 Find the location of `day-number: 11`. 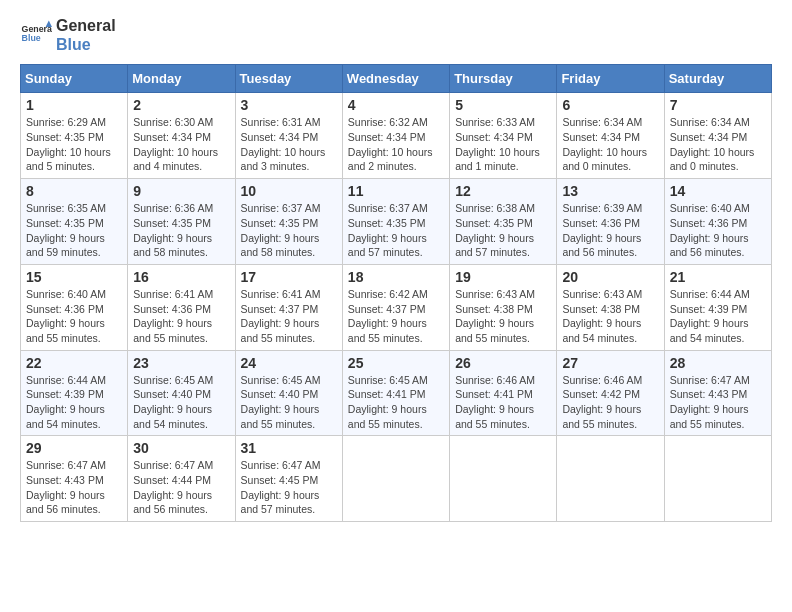

day-number: 11 is located at coordinates (396, 191).